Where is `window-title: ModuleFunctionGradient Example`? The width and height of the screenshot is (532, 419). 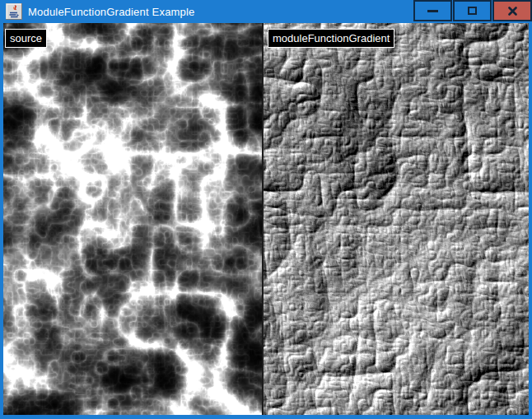
window-title: ModuleFunctionGradient Example is located at coordinates (112, 12).